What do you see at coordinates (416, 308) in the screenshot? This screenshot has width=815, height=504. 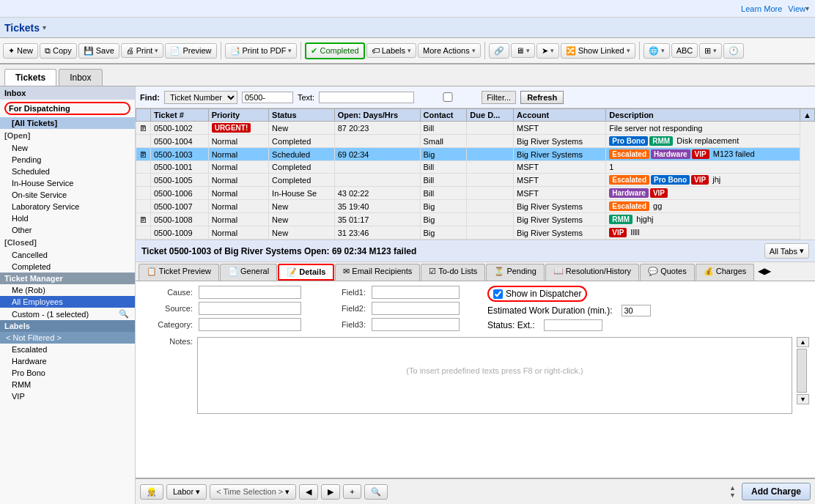 I see `field2-input` at bounding box center [416, 308].